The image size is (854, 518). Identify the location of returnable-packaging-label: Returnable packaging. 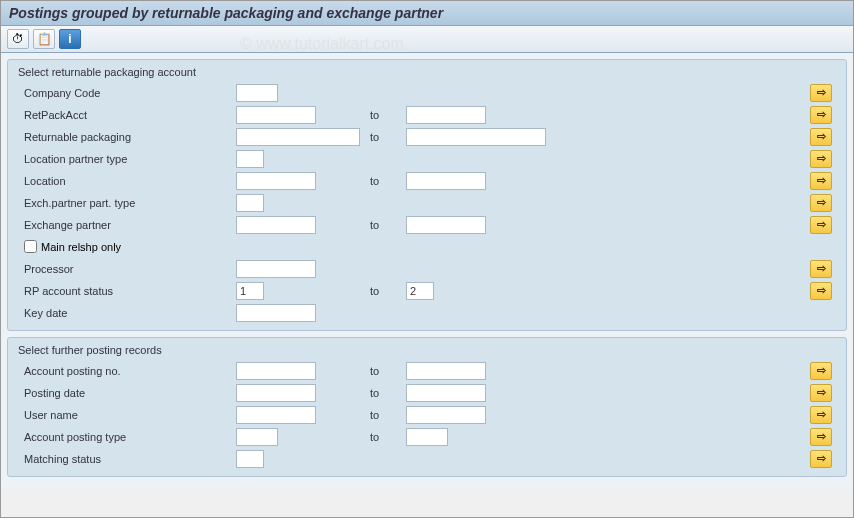
(126, 137).